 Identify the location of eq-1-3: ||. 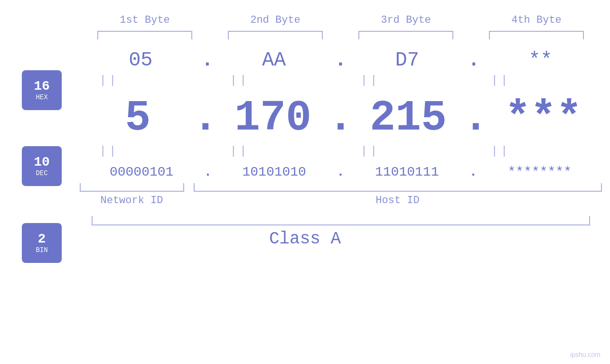
(370, 81).